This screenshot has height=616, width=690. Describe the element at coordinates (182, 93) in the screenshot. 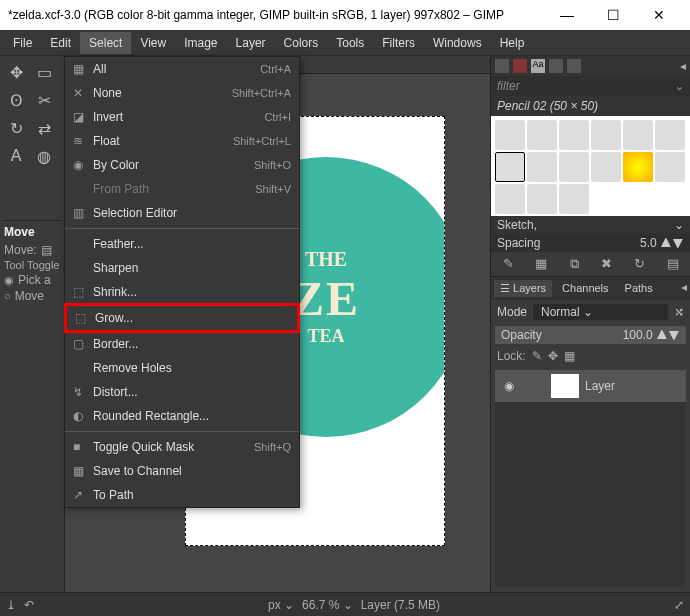

I see `menu-item-none: ✕NoneShift+Ctrl+A` at that location.